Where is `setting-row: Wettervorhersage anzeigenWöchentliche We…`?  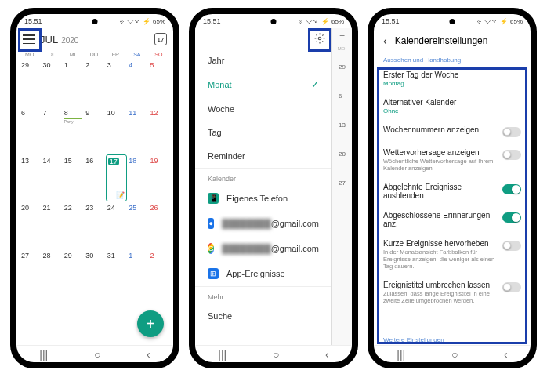 setting-row: Wettervorhersage anzeigenWöchentliche We… is located at coordinates (452, 160).